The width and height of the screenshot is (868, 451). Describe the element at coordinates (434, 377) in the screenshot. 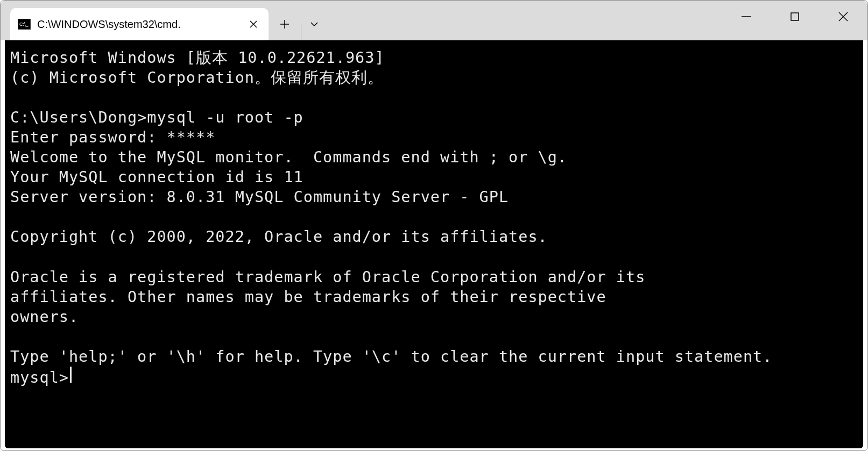

I see `terminal-prompt-line: mysql>` at that location.